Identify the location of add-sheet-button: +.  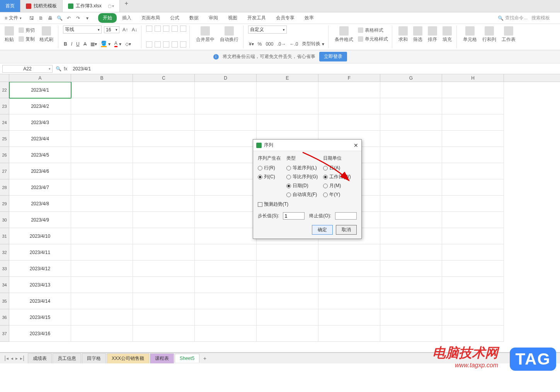
(205, 358).